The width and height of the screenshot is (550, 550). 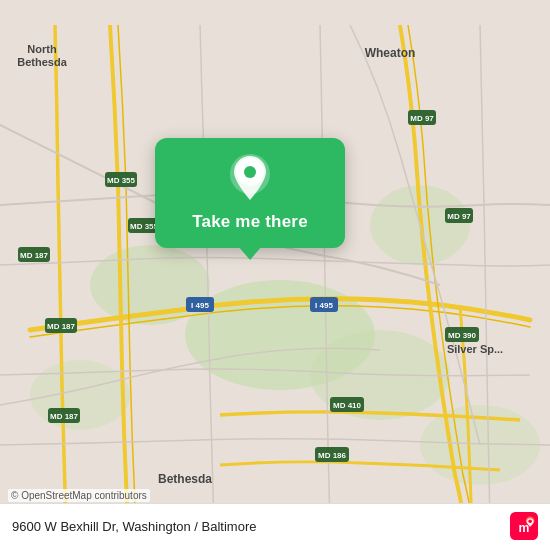 What do you see at coordinates (275, 526) in the screenshot?
I see `bottom-bar: 9600 W Bexhill Dr, Washington / Baltimor…` at bounding box center [275, 526].